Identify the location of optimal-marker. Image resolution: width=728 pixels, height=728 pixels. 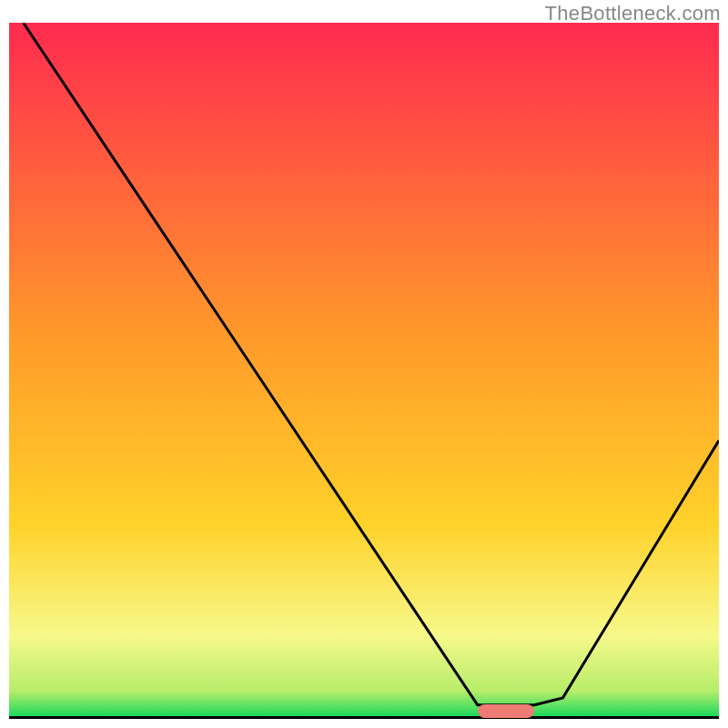
(506, 712).